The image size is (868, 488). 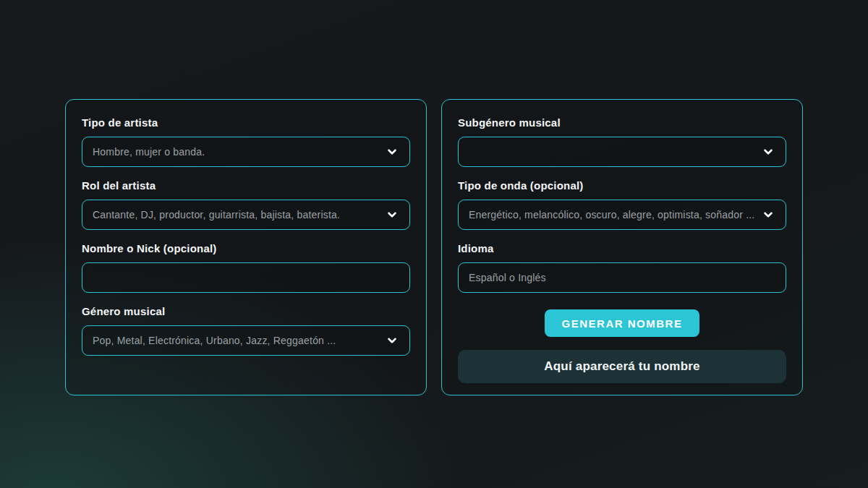 I want to click on select-placeholder: Hombre, mujer o banda., so click(x=236, y=152).